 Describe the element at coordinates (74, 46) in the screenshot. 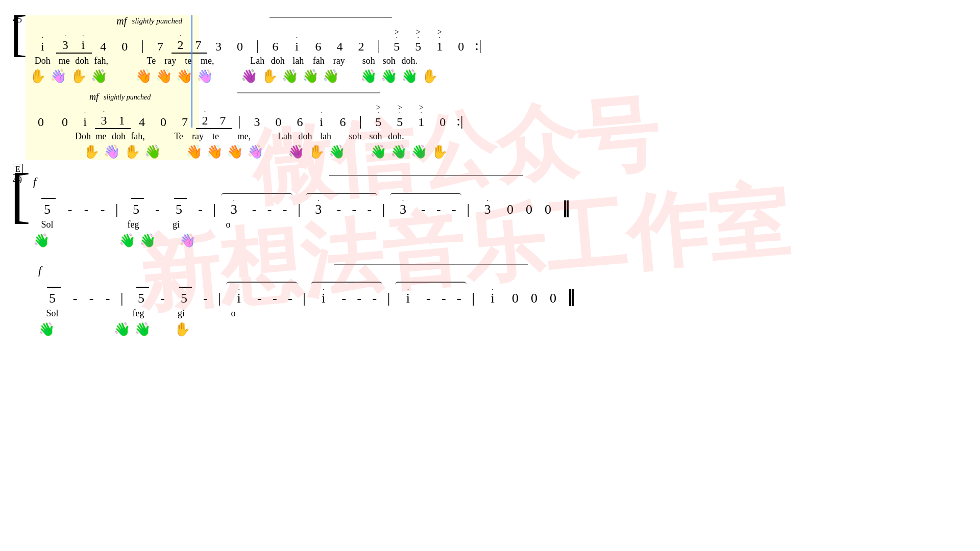

I see `underline-group-1: · 3 · i` at that location.